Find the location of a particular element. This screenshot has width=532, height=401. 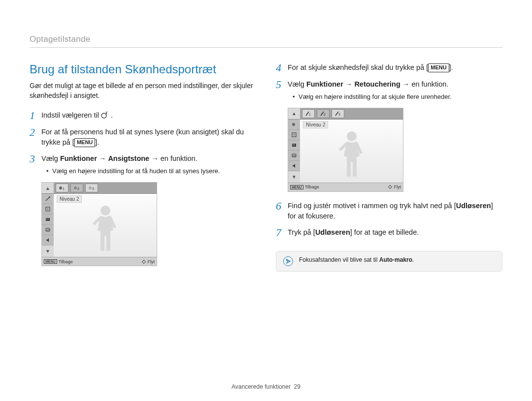

step3-bullet: Vælg en højere indstilling for at få hud… is located at coordinates (151, 171).